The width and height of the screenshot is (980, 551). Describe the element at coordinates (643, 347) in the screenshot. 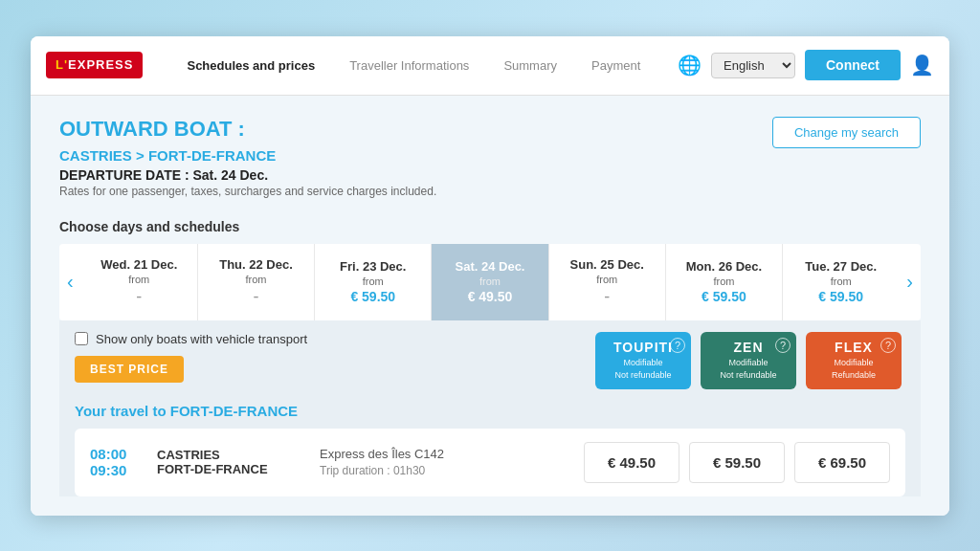

I see `toupiti-name: TOUPITI` at that location.